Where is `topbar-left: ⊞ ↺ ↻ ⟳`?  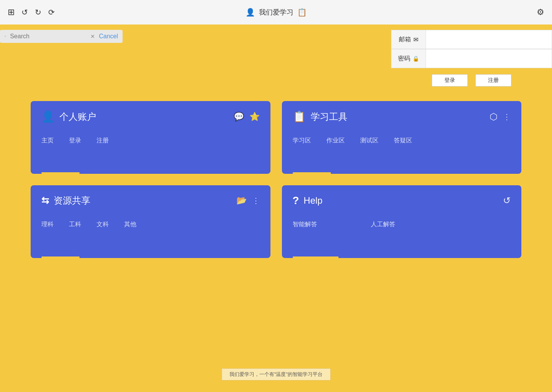
topbar-left: ⊞ ↺ ↻ ⟳ is located at coordinates (31, 12).